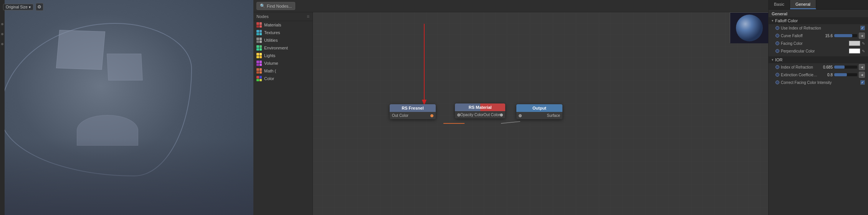 This screenshot has width=868, height=215. I want to click on node-list-item-textures: Textures, so click(283, 33).